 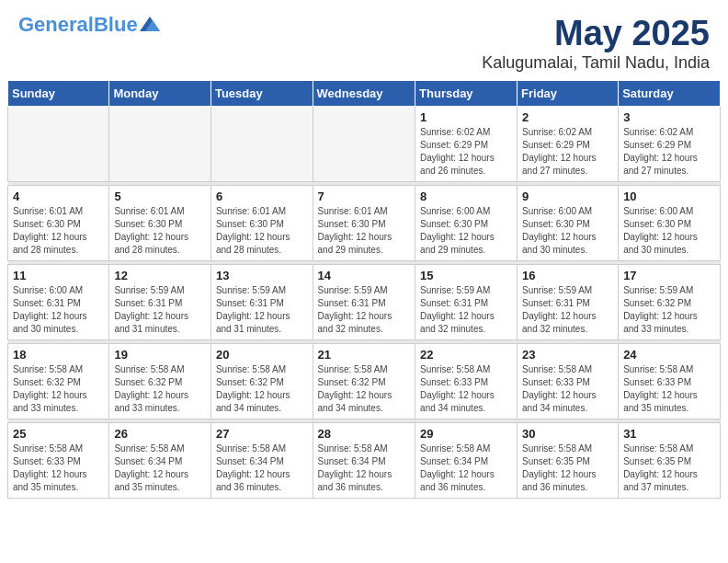 I want to click on day-number: 15, so click(x=466, y=276).